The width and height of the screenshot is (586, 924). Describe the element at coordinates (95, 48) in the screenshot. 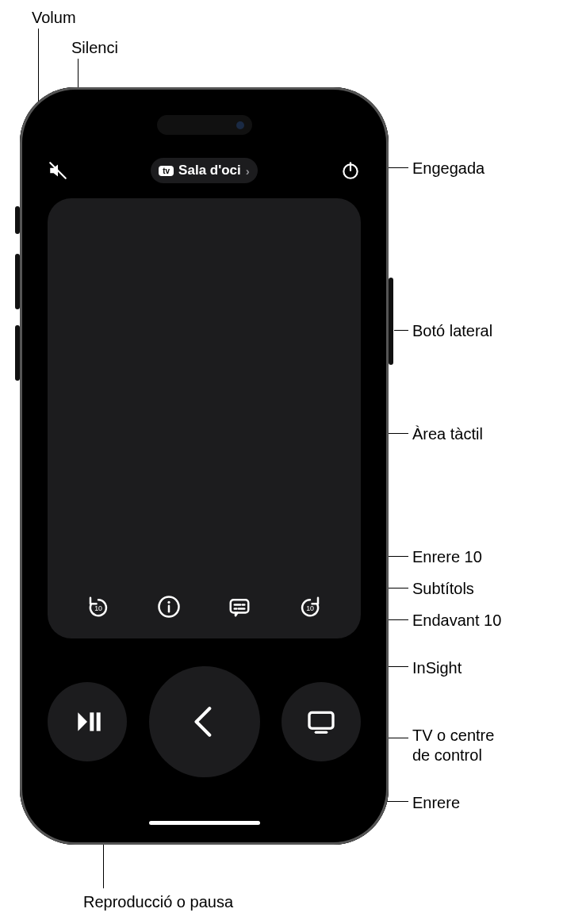

I see `label-silenci: Silenci` at that location.